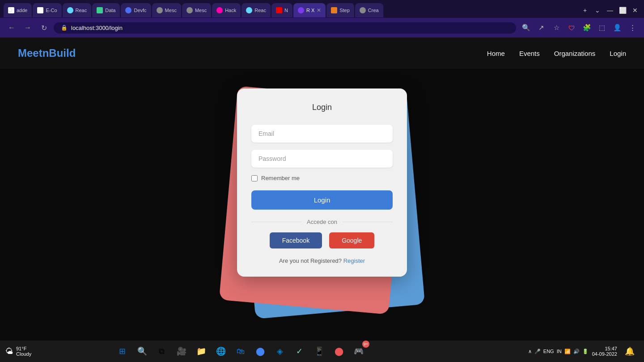 This screenshot has width=644, height=362. I want to click on tab-icon-1: ⬡, so click(11, 10).